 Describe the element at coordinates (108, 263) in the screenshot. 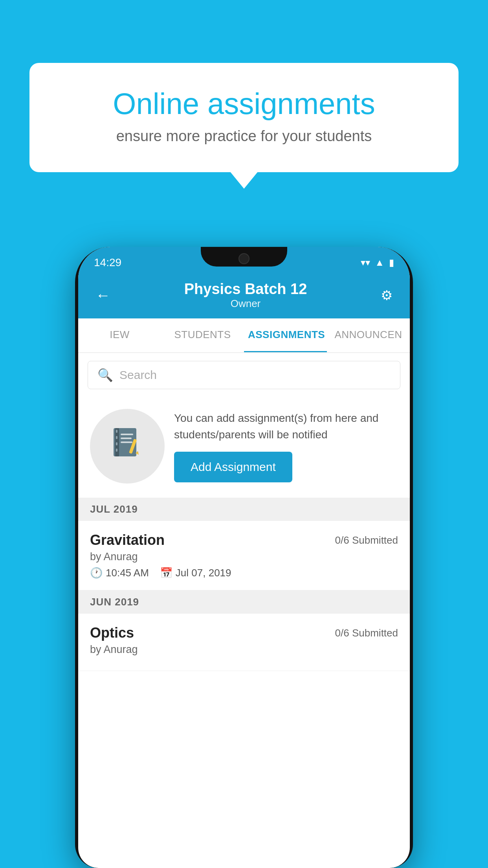

I see `status-time: 14:29` at that location.